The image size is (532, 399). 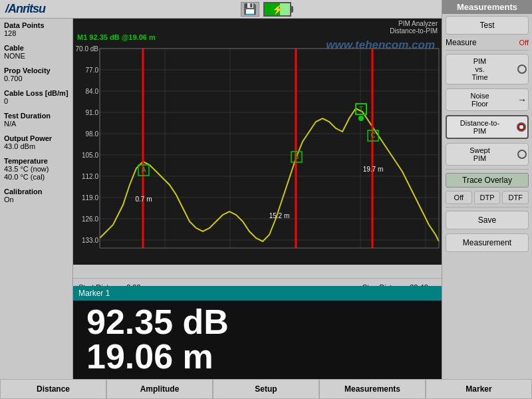 What do you see at coordinates (522, 154) in the screenshot?
I see `swept-pim-radio` at bounding box center [522, 154].